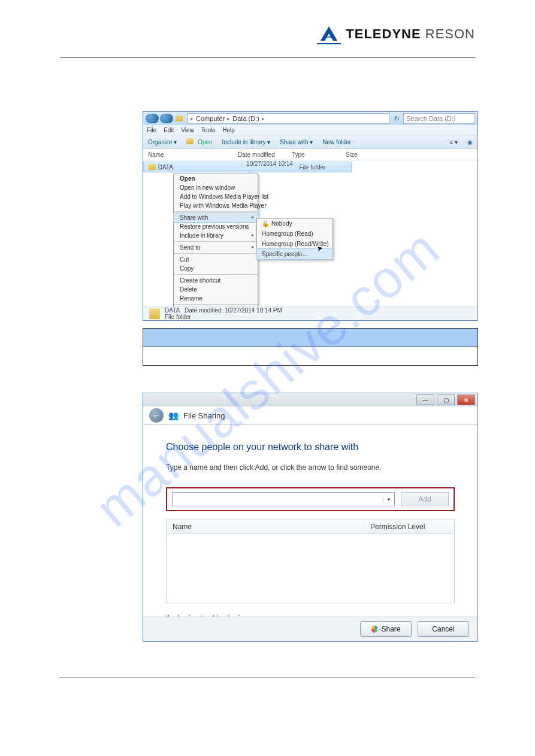 The width and height of the screenshot is (535, 756). Describe the element at coordinates (295, 233) in the screenshot. I see `sub-hg-read: Homegroup (Read)` at that location.